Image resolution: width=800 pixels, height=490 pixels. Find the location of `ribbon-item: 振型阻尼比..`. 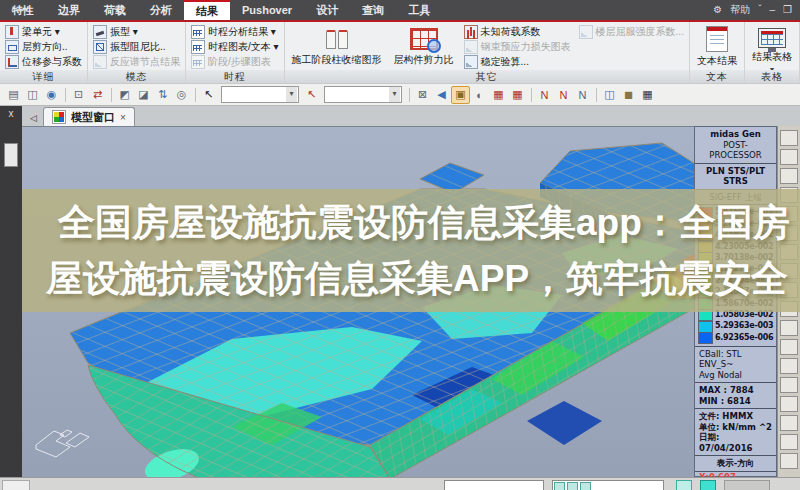

ribbon-item: 振型阻尼比.. is located at coordinates (136, 46).